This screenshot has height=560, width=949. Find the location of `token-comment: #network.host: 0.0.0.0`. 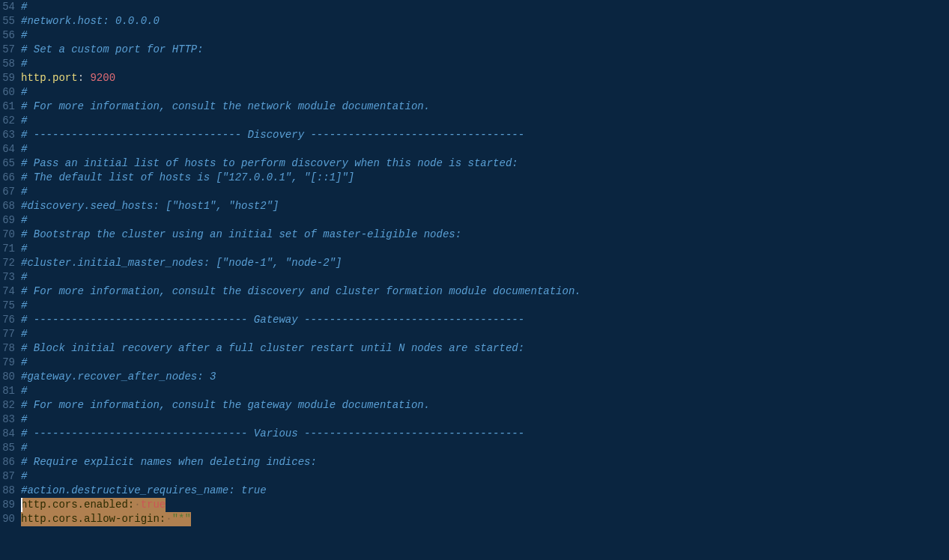

token-comment: #network.host: 0.0.0.0 is located at coordinates (90, 21).